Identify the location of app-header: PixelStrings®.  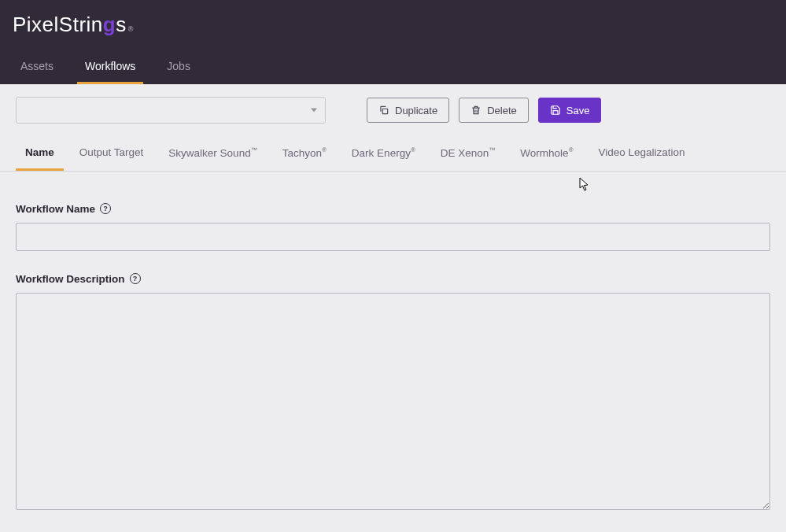
(393, 25).